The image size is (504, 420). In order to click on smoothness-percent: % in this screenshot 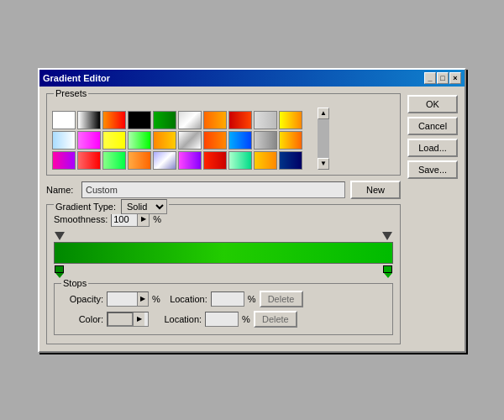, I will do `click(157, 219)`.